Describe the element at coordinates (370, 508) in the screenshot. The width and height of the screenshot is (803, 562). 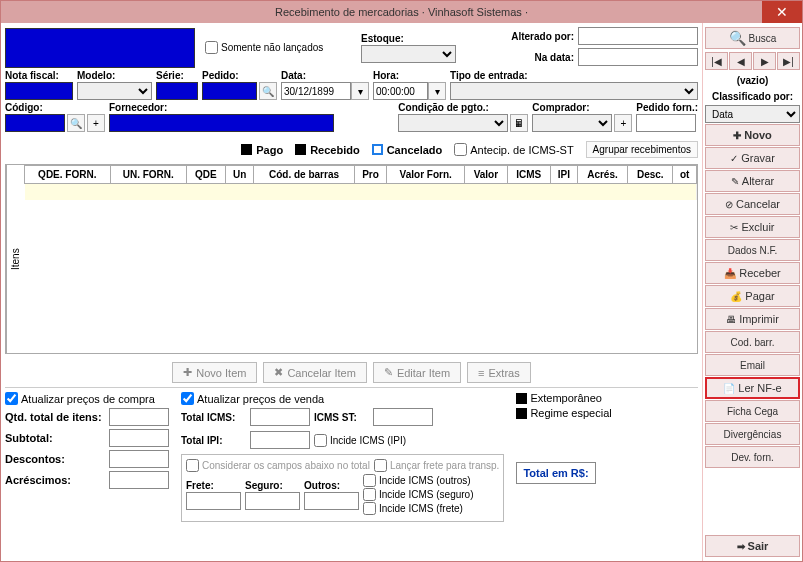
I see `incidefrete-checkbox` at that location.